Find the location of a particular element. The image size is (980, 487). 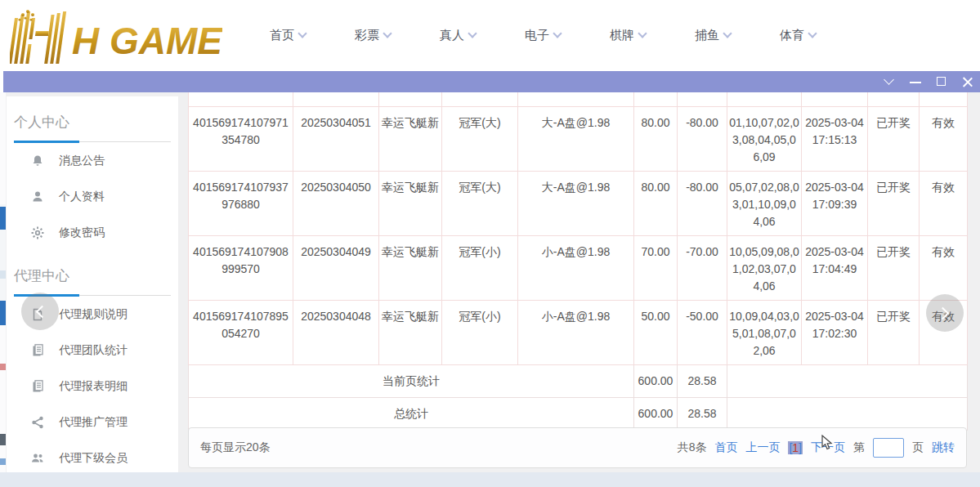

brand-logo: H GAME is located at coordinates (116, 36).